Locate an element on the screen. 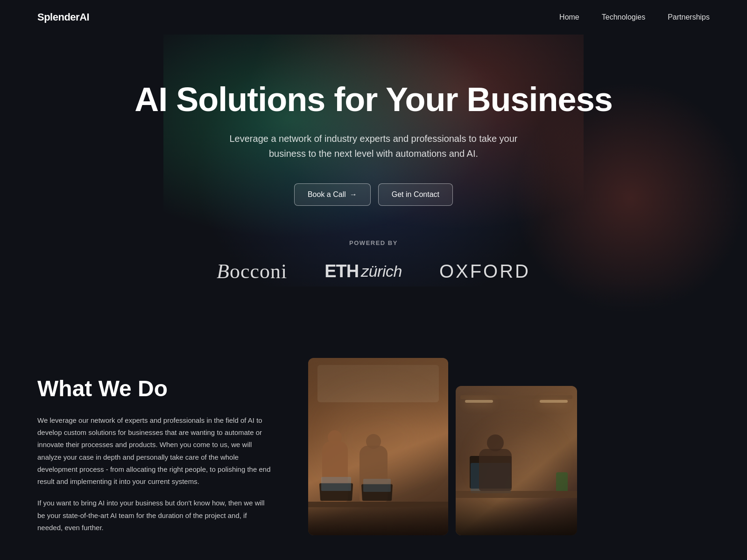 This screenshot has width=747, height=560. contact-label: Get in Contact is located at coordinates (416, 195).